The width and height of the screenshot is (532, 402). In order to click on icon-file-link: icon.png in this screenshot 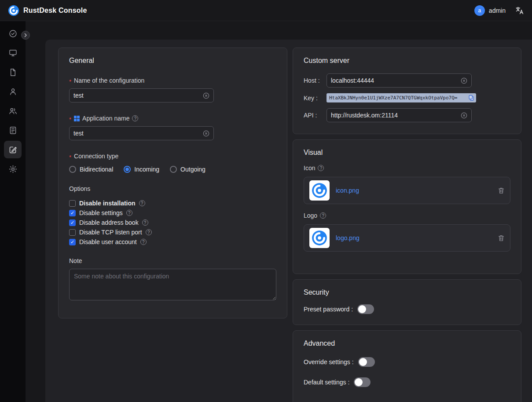, I will do `click(348, 190)`.